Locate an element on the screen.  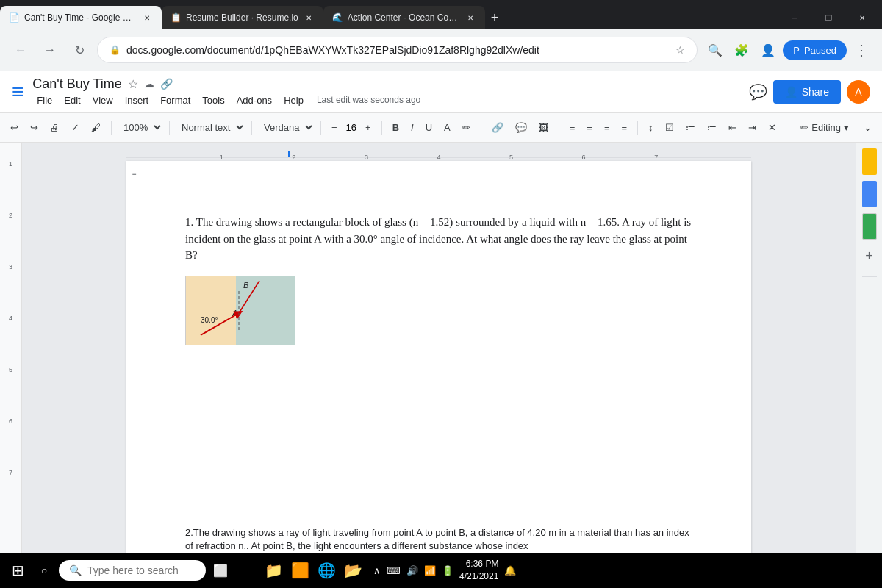
ruler-cursor is located at coordinates (289, 154).